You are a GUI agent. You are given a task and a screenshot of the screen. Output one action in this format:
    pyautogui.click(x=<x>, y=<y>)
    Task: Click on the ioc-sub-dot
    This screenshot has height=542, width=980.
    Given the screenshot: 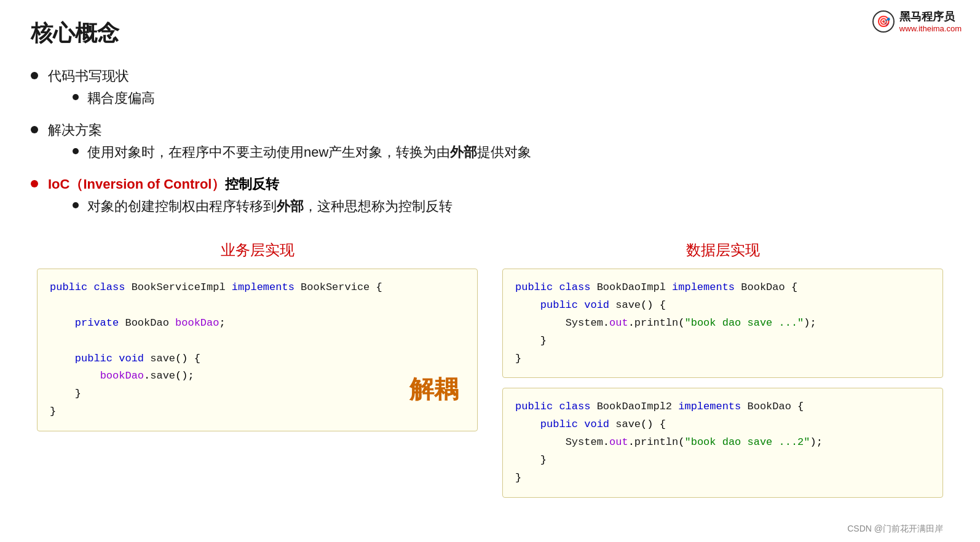 What is the action you would take?
    pyautogui.click(x=76, y=205)
    